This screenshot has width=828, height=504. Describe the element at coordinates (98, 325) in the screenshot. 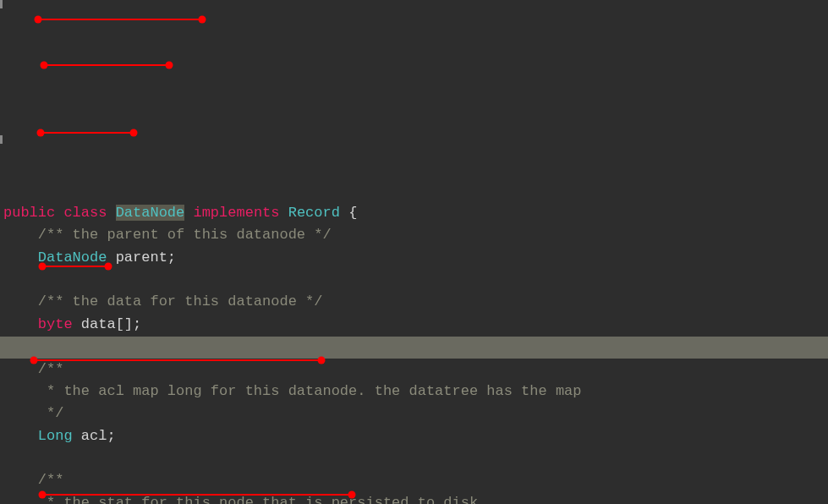

I see `field-data: data` at that location.